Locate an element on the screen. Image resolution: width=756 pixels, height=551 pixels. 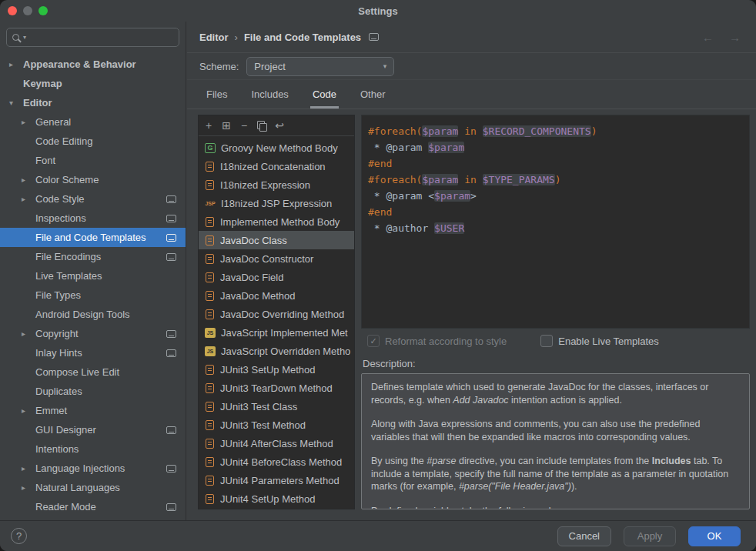
template-item-junit4-parameters-method: JUnit4 Parameters Method is located at coordinates (276, 480).